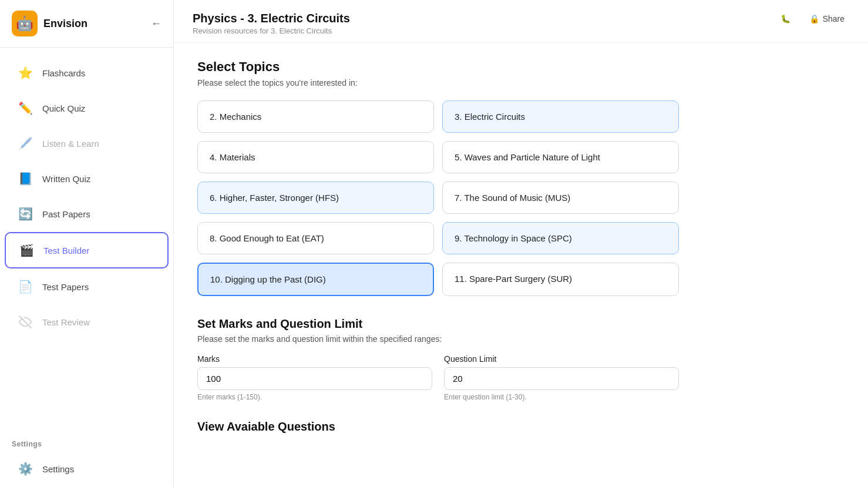 This screenshot has height=487, width=868. What do you see at coordinates (560, 157) in the screenshot?
I see `topic-5-waves: 5. Waves and Particle Nature of Light` at bounding box center [560, 157].